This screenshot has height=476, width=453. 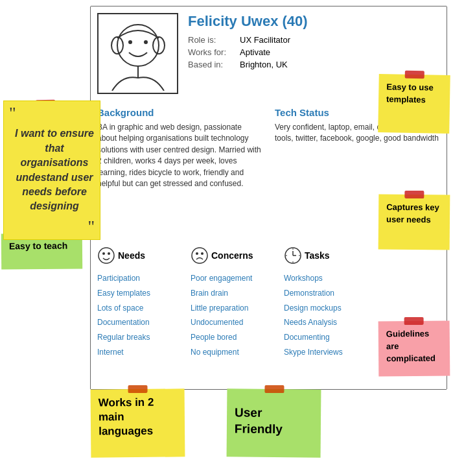 What do you see at coordinates (214, 40) in the screenshot?
I see `role-label: Role is:` at bounding box center [214, 40].